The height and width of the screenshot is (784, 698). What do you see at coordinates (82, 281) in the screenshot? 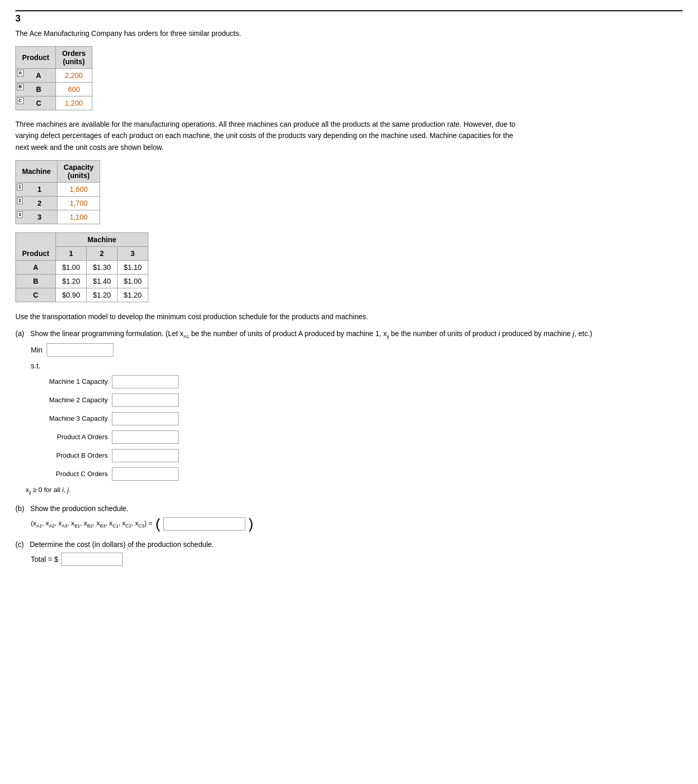
I see `table-row: B $1.20 $1.40 $1.00` at bounding box center [82, 281].